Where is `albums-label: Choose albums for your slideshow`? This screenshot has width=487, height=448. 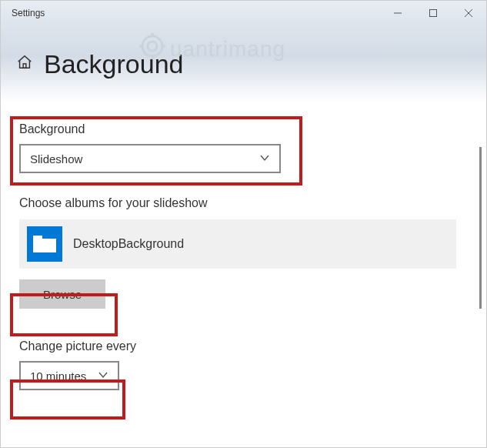 albums-label: Choose albums for your slideshow is located at coordinates (243, 203).